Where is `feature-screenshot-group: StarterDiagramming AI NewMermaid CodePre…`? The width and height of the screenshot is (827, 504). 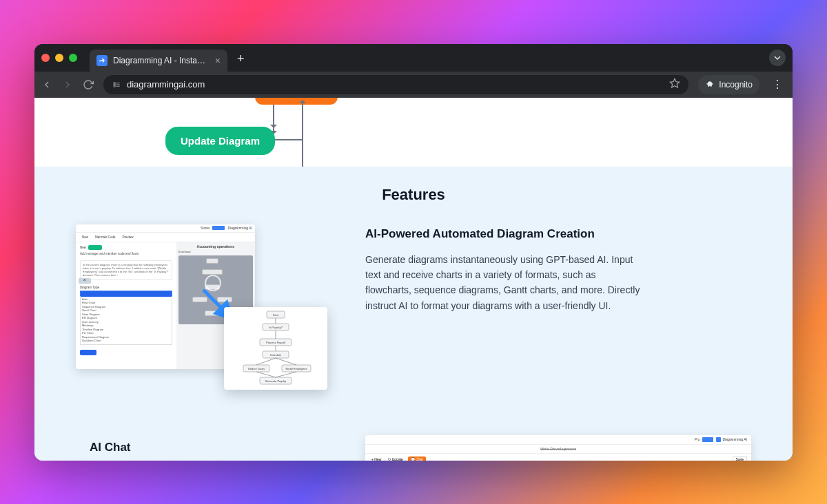 feature-screenshot-group: StarterDiagramming AI NewMermaid CodePre… is located at coordinates (207, 311).